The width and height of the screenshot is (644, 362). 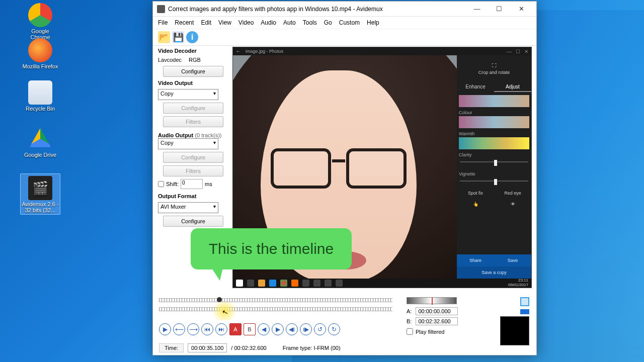 I want to click on audio-output-heading: Audio Output, so click(x=176, y=135).